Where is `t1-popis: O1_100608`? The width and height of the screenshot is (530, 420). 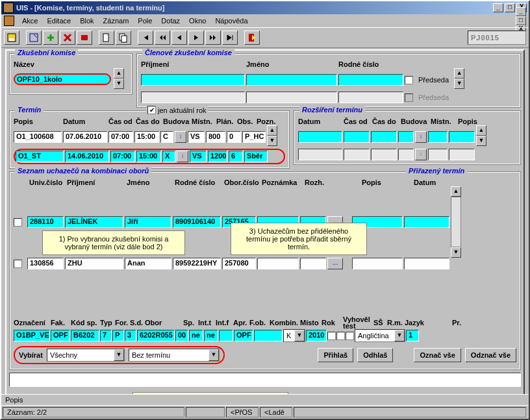
t1-popis: O1_100608 is located at coordinates (38, 137).